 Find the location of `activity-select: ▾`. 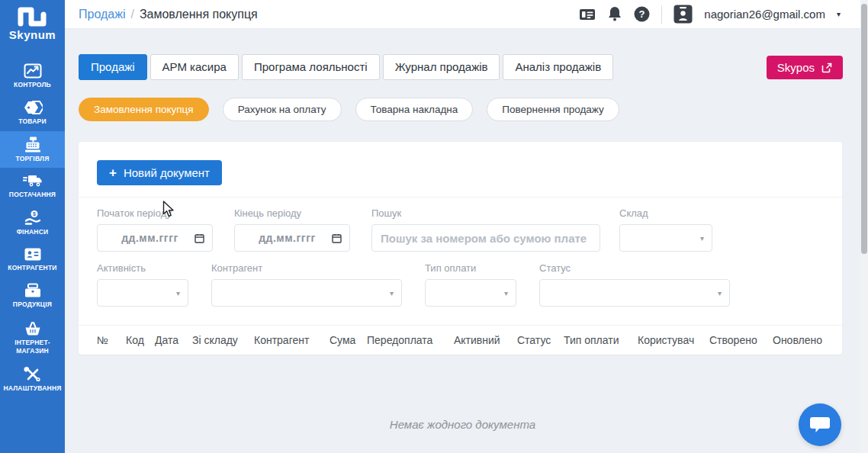

activity-select: ▾ is located at coordinates (143, 293).